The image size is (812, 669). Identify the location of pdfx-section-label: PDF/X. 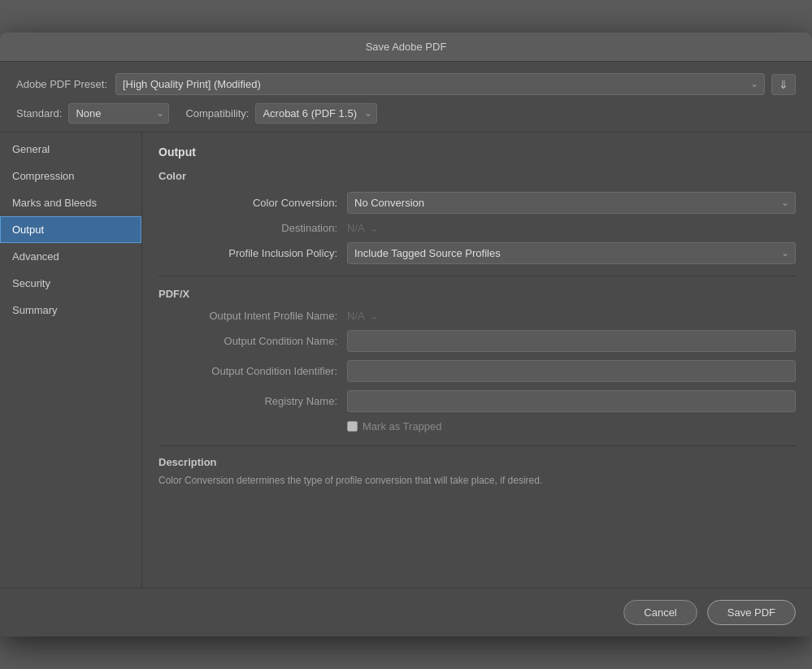
(477, 294).